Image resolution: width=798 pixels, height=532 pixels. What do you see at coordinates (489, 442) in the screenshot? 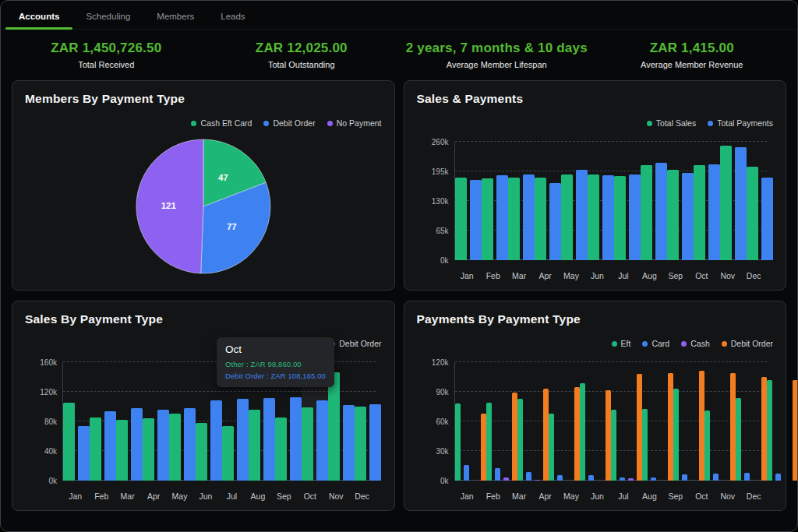
I see `bar-eft-feb` at bounding box center [489, 442].